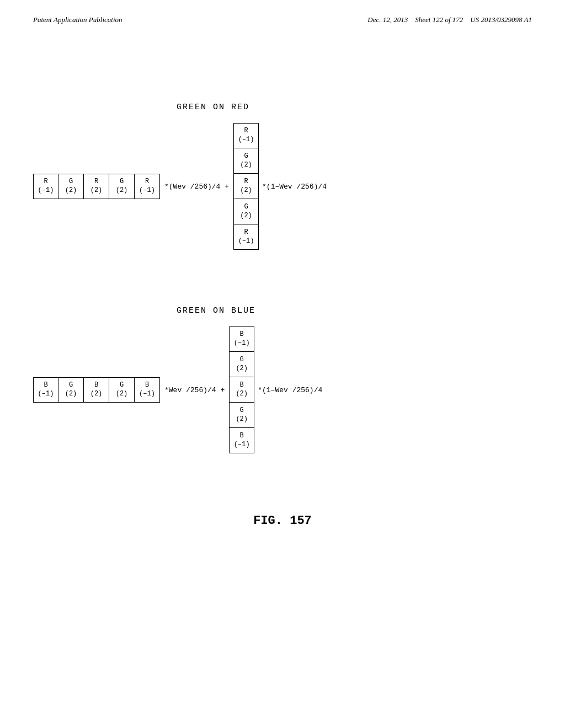 The height and width of the screenshot is (728, 565). What do you see at coordinates (246, 186) in the screenshot?
I see `diagram1-col: R (–1) G (2) R (2) G (2)` at bounding box center [246, 186].